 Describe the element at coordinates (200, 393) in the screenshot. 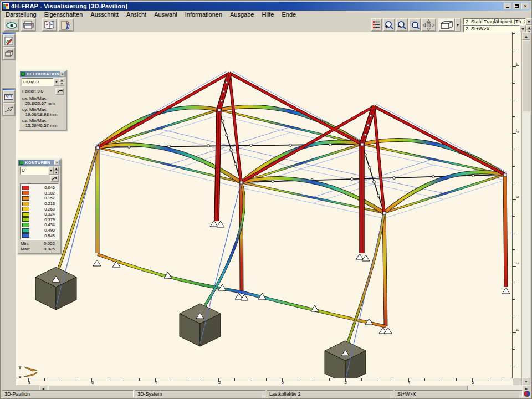

I see `status-field: 3D-System` at that location.